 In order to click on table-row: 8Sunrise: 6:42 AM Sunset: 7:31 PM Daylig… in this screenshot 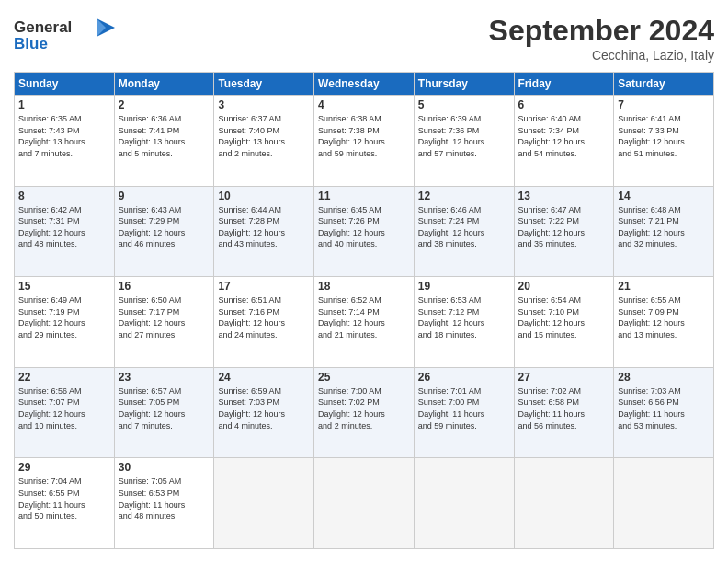, I will do `click(64, 232)`.